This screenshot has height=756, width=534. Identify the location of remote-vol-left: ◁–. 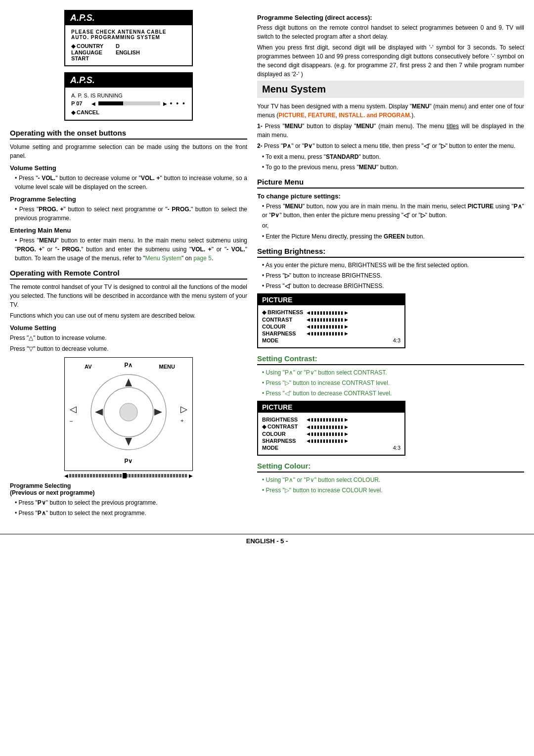
(73, 415).